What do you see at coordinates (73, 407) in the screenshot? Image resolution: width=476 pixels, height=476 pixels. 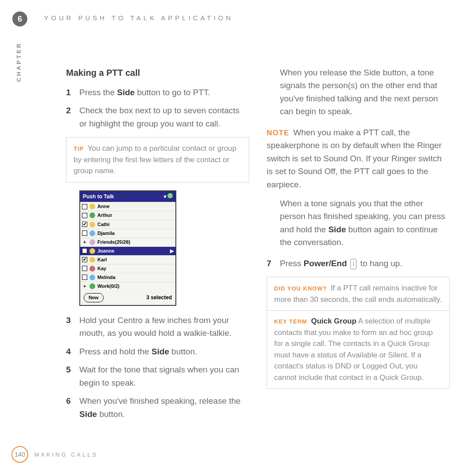 I see `step-number: 6` at bounding box center [73, 407].